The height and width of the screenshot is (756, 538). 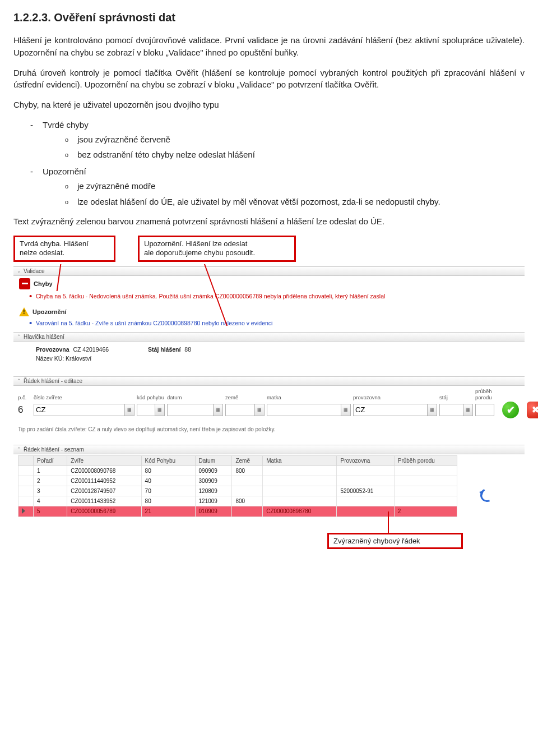 I want to click on col-pc: p.č., so click(x=25, y=397).